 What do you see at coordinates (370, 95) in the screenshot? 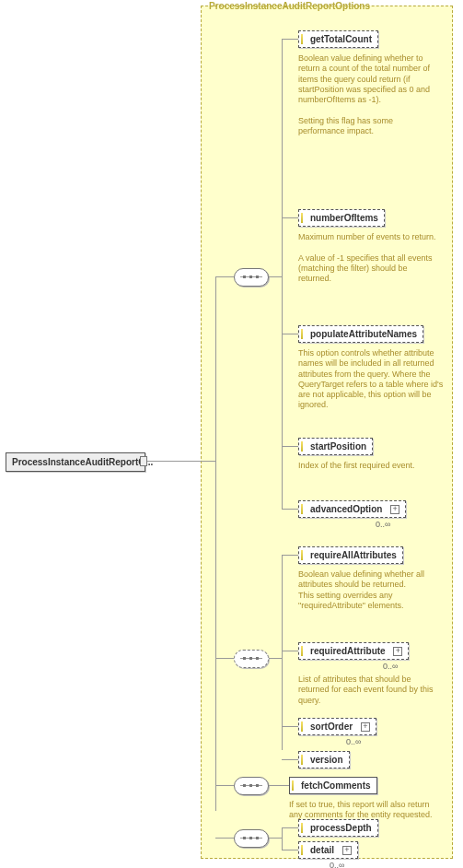
I see `element-desc: Boolean value defining whether to return…` at bounding box center [370, 95].